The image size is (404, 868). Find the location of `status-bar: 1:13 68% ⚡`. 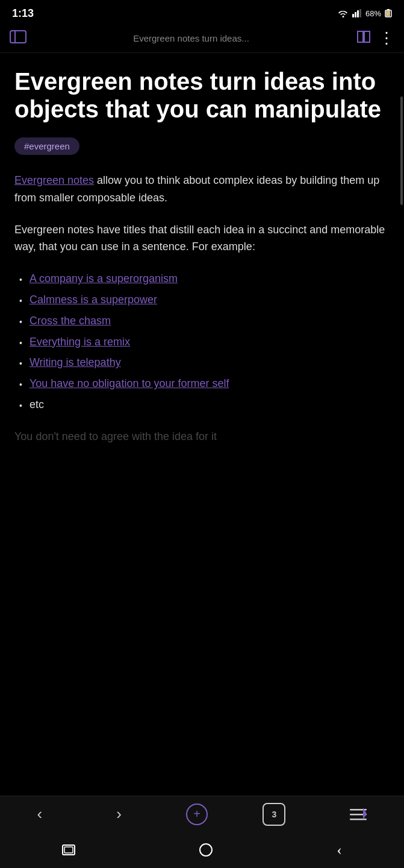

status-bar: 1:13 68% ⚡ is located at coordinates (202, 12).